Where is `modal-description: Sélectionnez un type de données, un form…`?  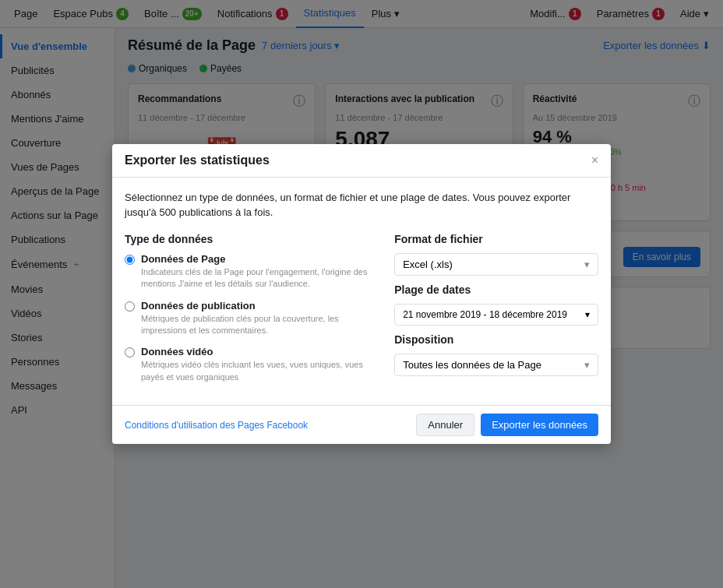
modal-description: Sélectionnez un type de données, un form… is located at coordinates (362, 206).